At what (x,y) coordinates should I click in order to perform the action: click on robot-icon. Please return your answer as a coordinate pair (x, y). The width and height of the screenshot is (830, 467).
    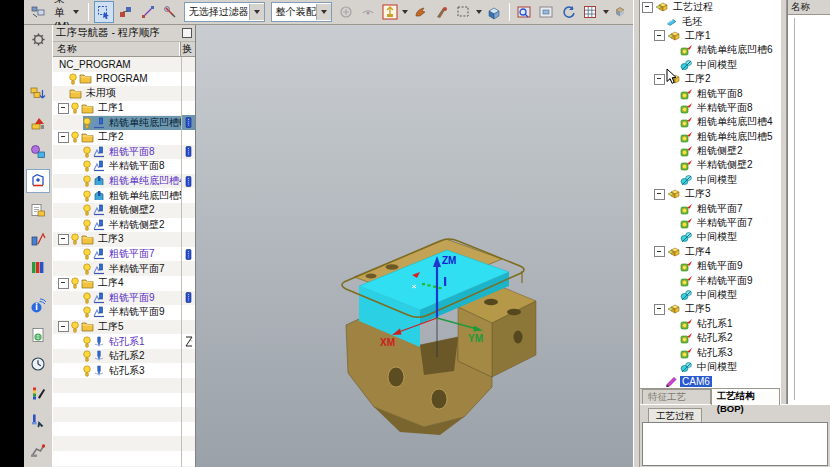
    Looking at the image, I should click on (38, 450).